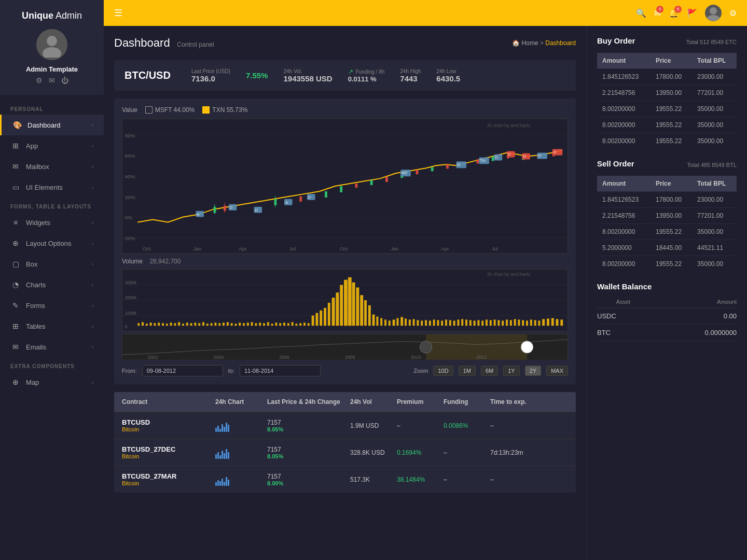  Describe the element at coordinates (511, 371) in the screenshot. I see `zoom-1y: 1Y` at that location.